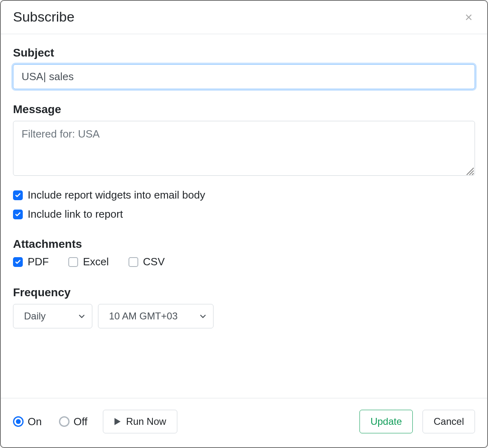 This screenshot has height=448, width=488. Describe the element at coordinates (244, 148) in the screenshot. I see `message-textarea` at that location.